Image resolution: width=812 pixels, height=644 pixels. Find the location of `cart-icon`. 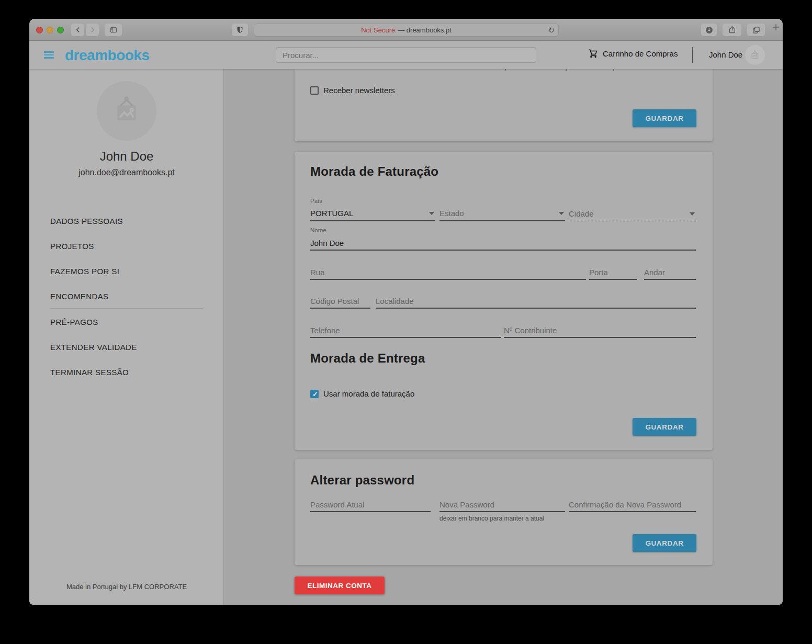

cart-icon is located at coordinates (593, 53).